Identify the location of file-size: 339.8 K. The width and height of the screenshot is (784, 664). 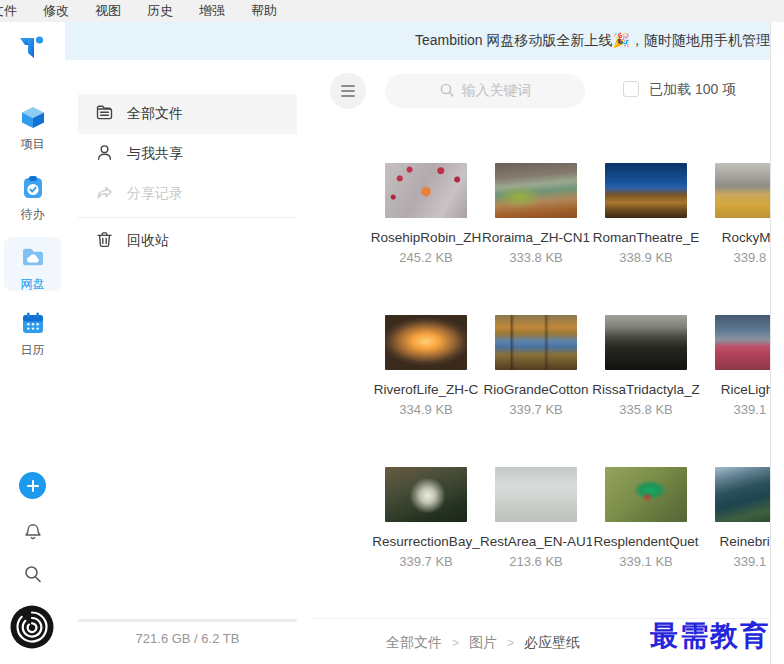
(752, 258).